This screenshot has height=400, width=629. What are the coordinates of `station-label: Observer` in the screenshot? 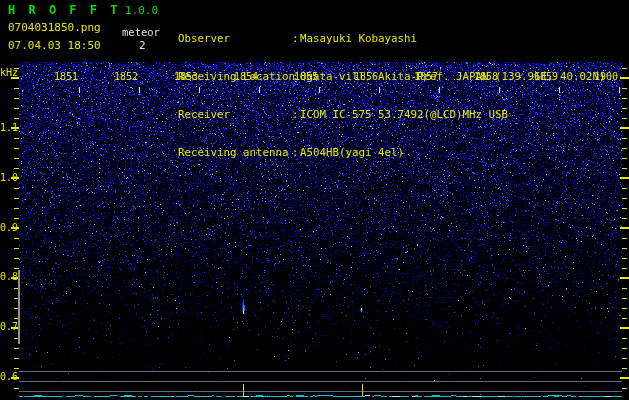 It's located at (235, 40).